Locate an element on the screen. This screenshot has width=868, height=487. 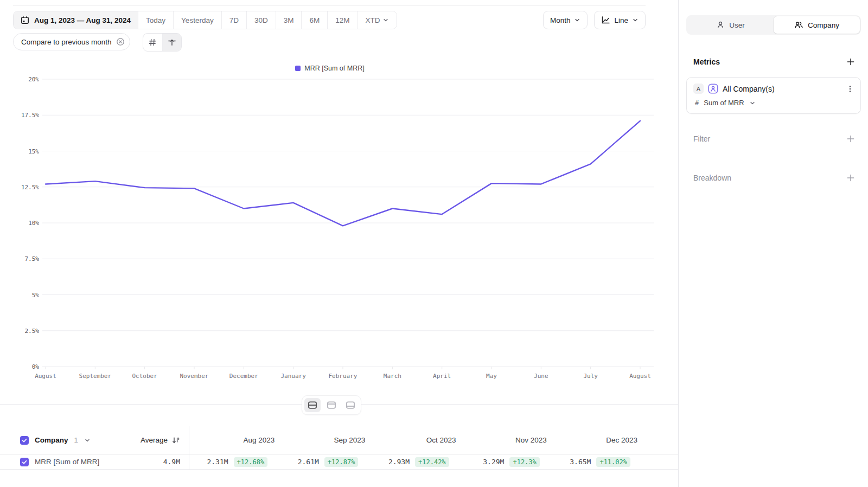
y-tick-label: 10% is located at coordinates (34, 223).